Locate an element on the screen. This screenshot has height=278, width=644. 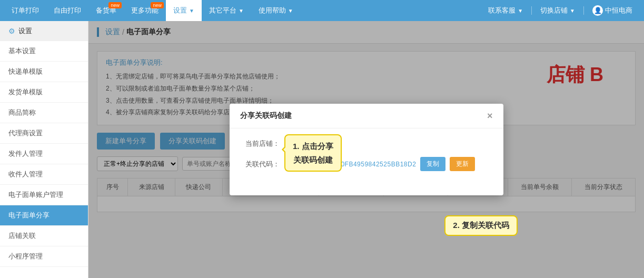
top-navigation: 订单打印 自由打印 备货单 new 更多功能 new 设置 ▼ 其它平台 ▼ 使… is located at coordinates (322, 11).